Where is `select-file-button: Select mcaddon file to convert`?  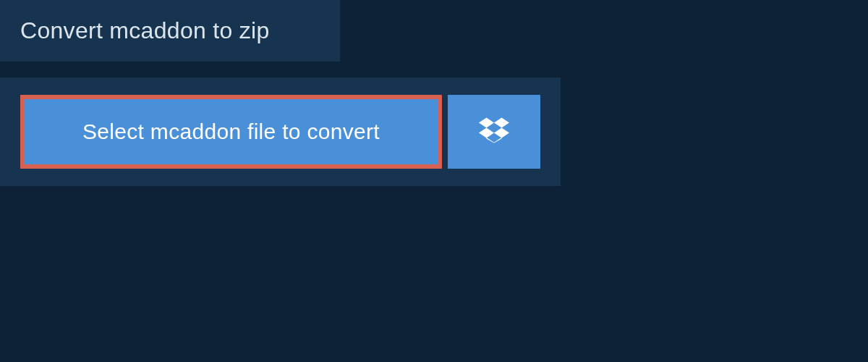 select-file-button: Select mcaddon file to convert is located at coordinates (231, 132).